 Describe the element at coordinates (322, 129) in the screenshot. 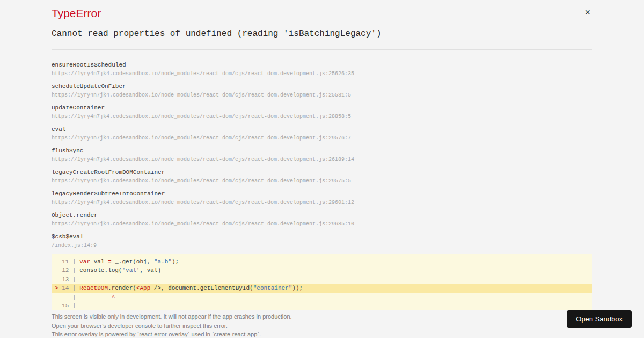

I see `stack-function-name: eval` at that location.